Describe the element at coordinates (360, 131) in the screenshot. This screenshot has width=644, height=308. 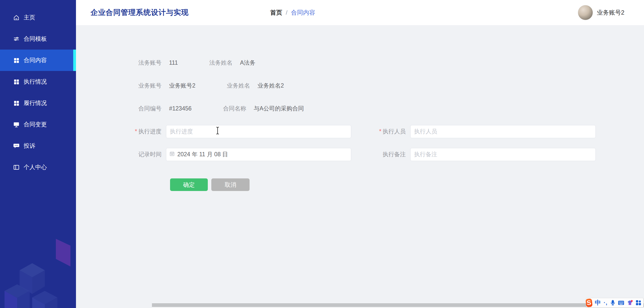
I see `form-row: *执行进度 *执行人员` at that location.